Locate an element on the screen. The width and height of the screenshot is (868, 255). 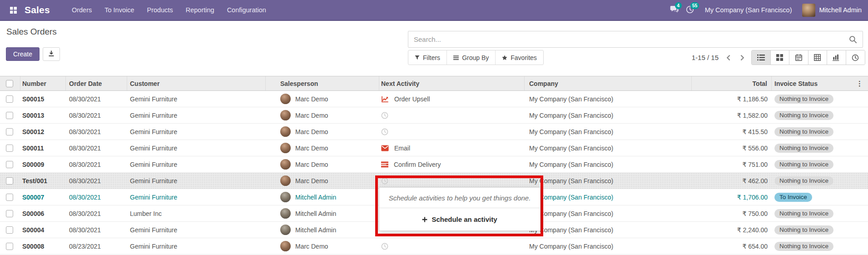
create-button: Create is located at coordinates (23, 54).